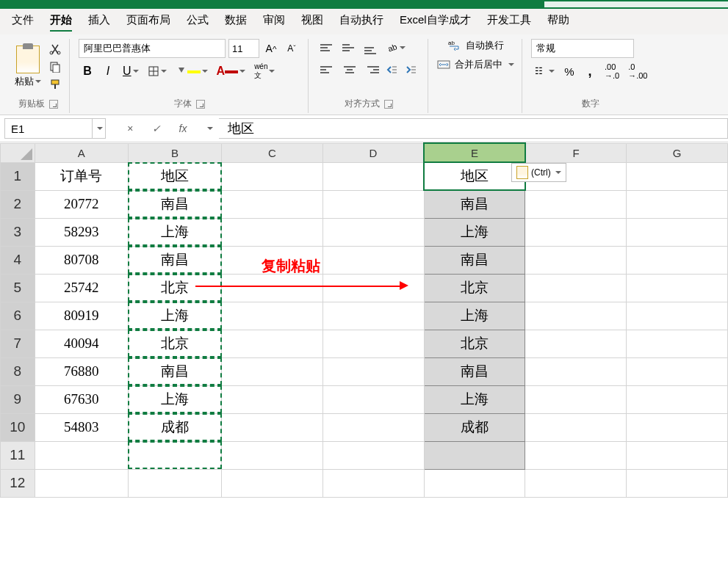 Image resolution: width=728 pixels, height=563 pixels. Describe the element at coordinates (372, 70) in the screenshot. I see `align-right-icon` at that location.